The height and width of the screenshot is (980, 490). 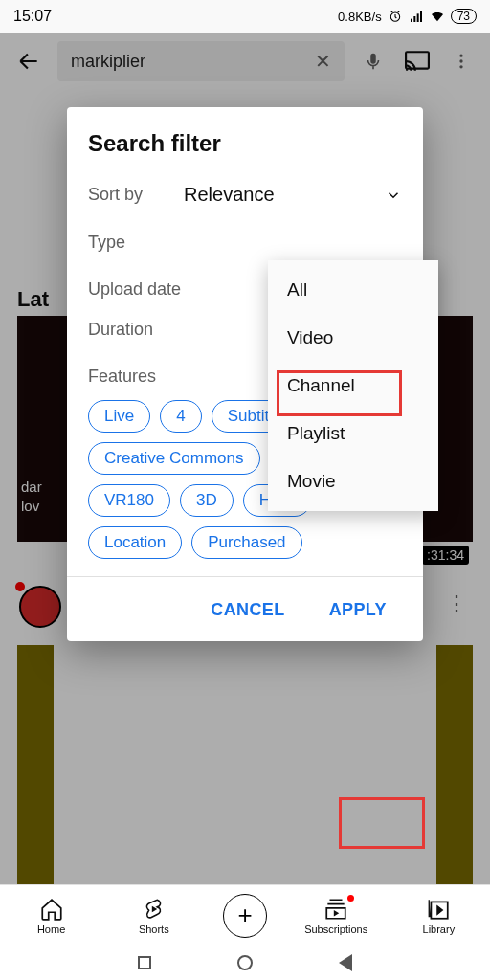 What do you see at coordinates (145, 963) in the screenshot?
I see `recents-button` at bounding box center [145, 963].